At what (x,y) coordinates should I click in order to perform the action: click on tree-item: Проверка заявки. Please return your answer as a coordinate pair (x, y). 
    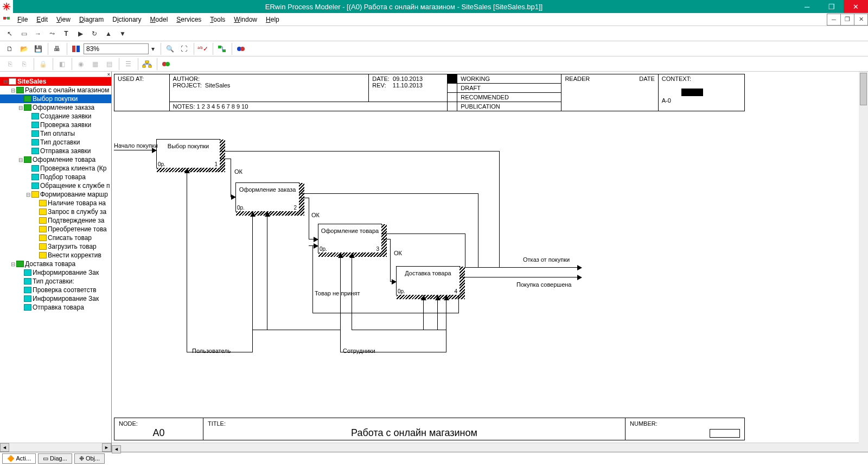
    Looking at the image, I should click on (55, 125).